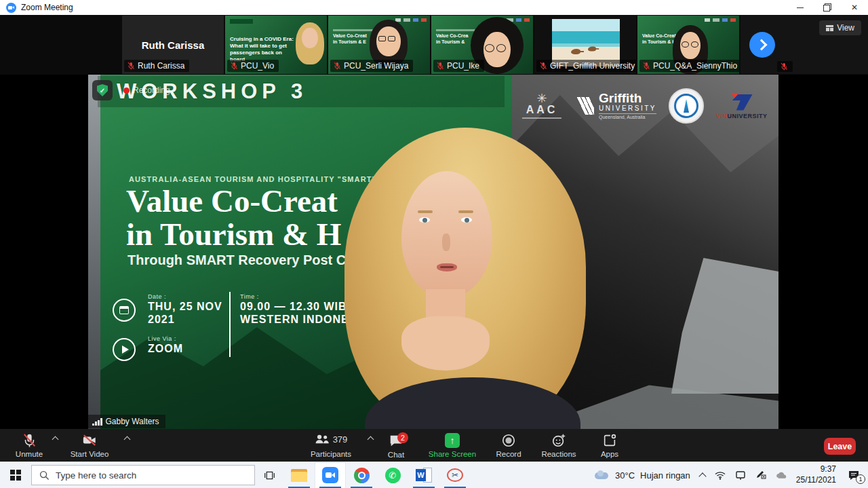 The width and height of the screenshot is (868, 488). I want to click on audio-level-icon, so click(98, 422).